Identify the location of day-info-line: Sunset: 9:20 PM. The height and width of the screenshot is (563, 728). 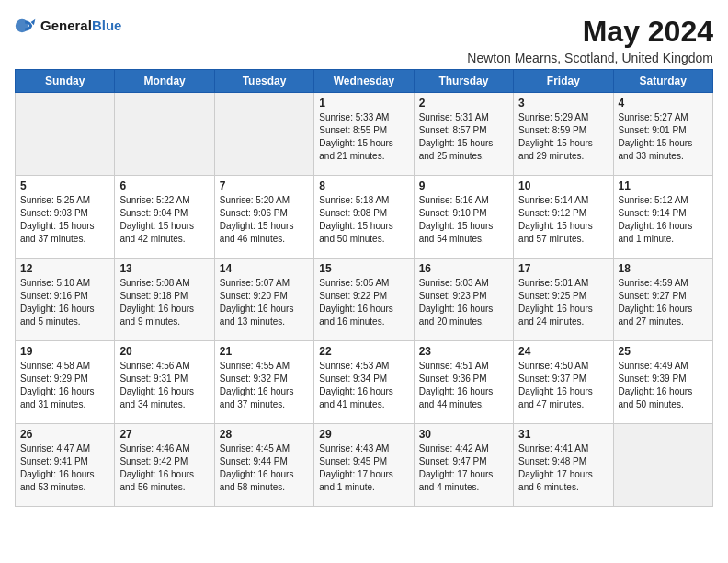
(265, 296).